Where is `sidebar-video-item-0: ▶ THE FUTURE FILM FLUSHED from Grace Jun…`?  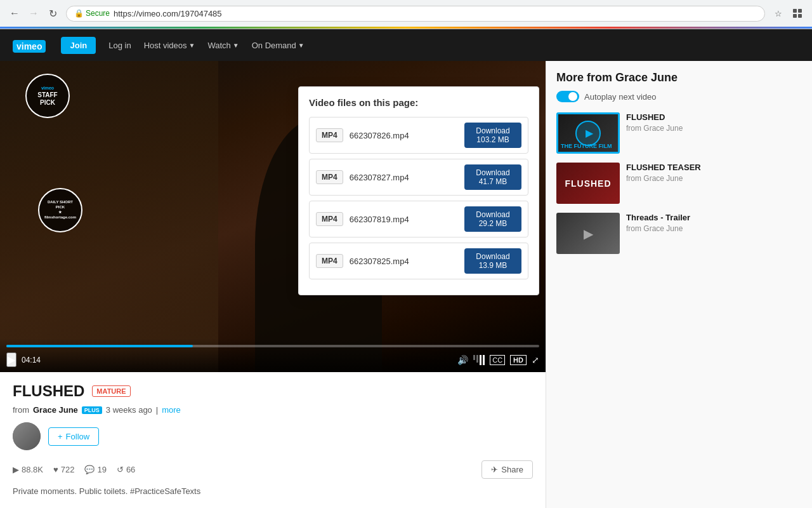 sidebar-video-item-0: ▶ THE FUTURE FILM FLUSHED from Grace Jun… is located at coordinates (679, 133).